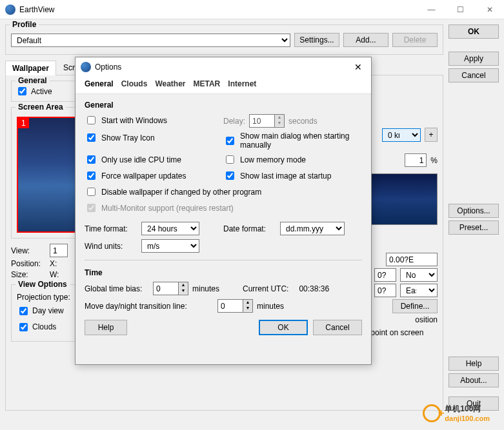 Image resolution: width=504 pixels, height=430 pixels. I want to click on view-input, so click(59, 250).